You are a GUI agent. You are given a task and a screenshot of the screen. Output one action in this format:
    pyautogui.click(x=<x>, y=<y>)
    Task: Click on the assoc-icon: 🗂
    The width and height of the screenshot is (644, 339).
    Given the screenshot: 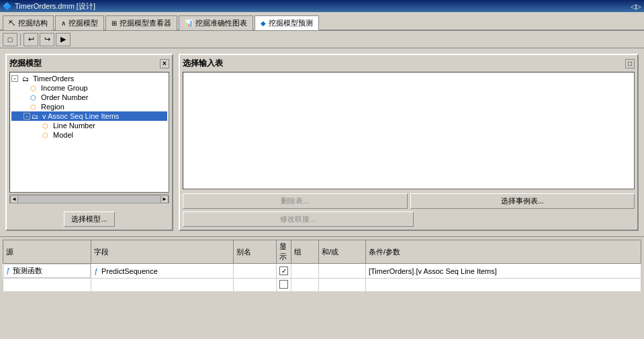 What is the action you would take?
    pyautogui.click(x=36, y=117)
    